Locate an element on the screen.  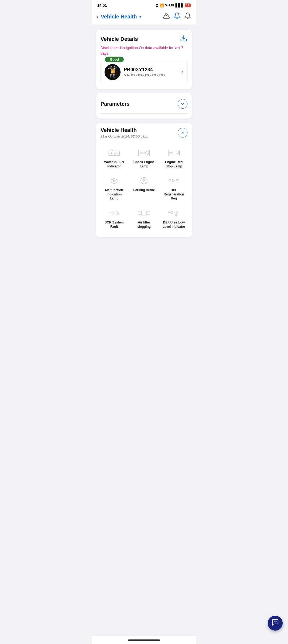
vehicle-health-timestamp: 21st October 2024, 02:50:59pm is located at coordinates (125, 136).